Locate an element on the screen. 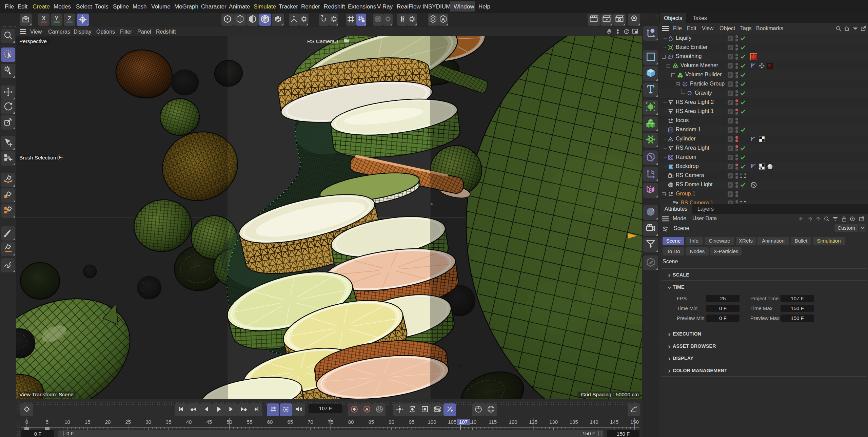 The height and width of the screenshot is (437, 868). svg-text: 5 is located at coordinates (47, 422).